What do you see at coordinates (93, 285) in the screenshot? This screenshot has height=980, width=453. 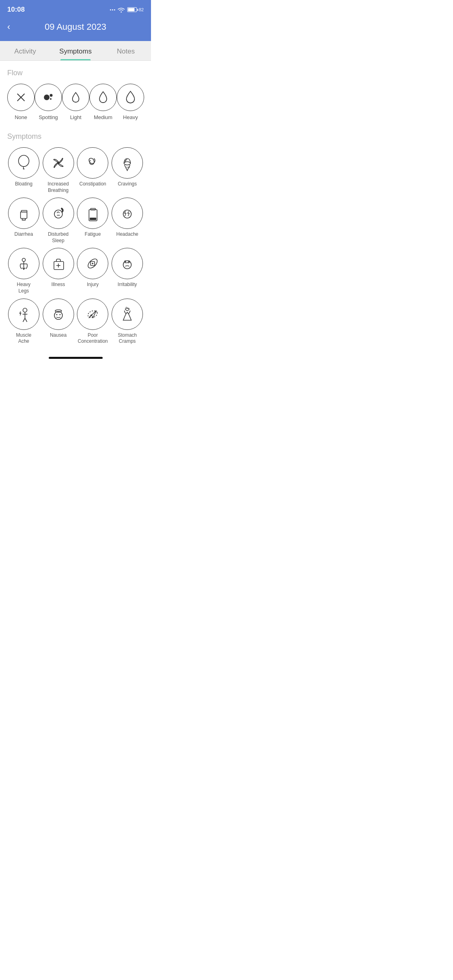 I see `symptom-injury-label: Injury` at bounding box center [93, 285].